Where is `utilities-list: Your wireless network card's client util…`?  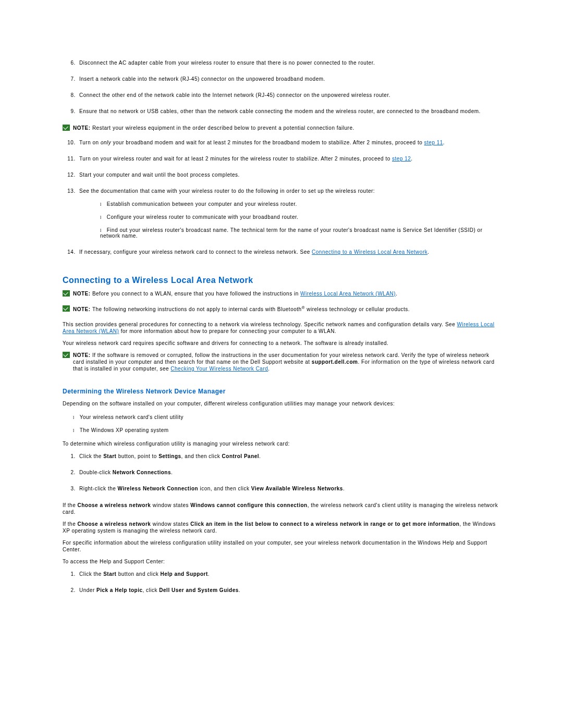 utilities-list: Your wireless network card's client util… is located at coordinates (282, 424).